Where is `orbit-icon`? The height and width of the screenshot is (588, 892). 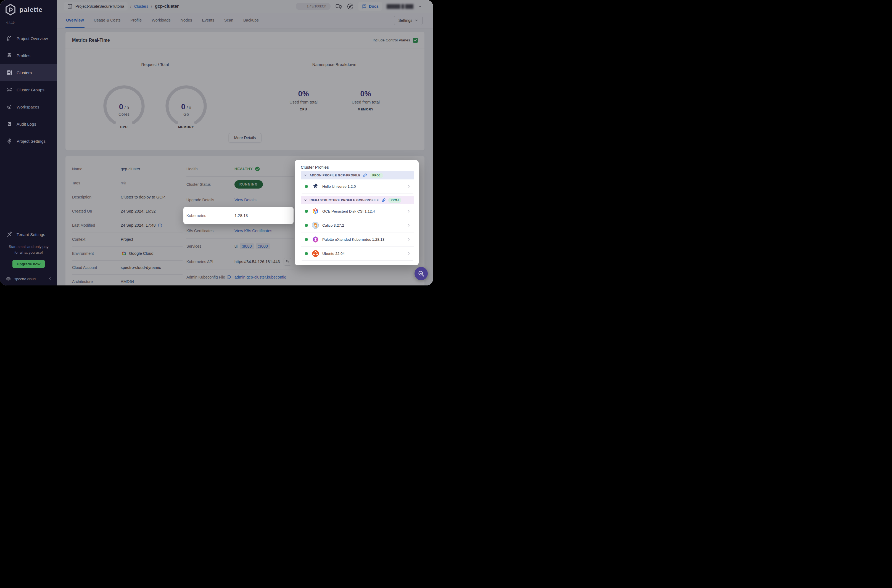 orbit-icon is located at coordinates (9, 107).